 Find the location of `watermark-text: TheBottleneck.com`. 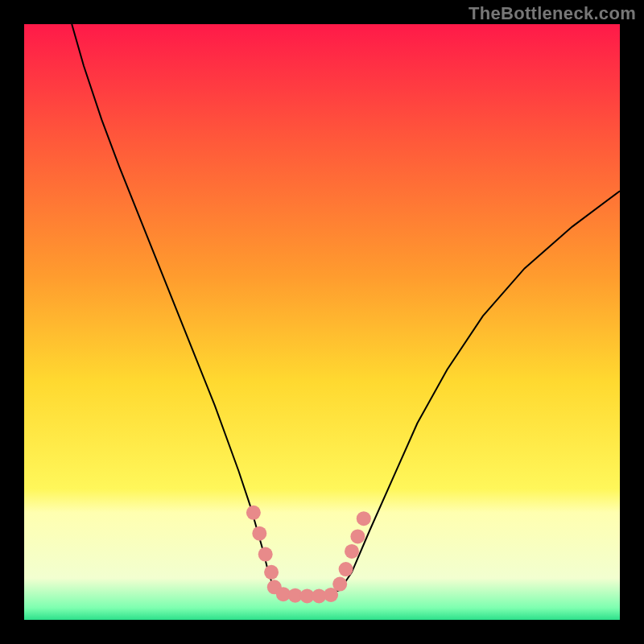

watermark-text: TheBottleneck.com is located at coordinates (552, 14).